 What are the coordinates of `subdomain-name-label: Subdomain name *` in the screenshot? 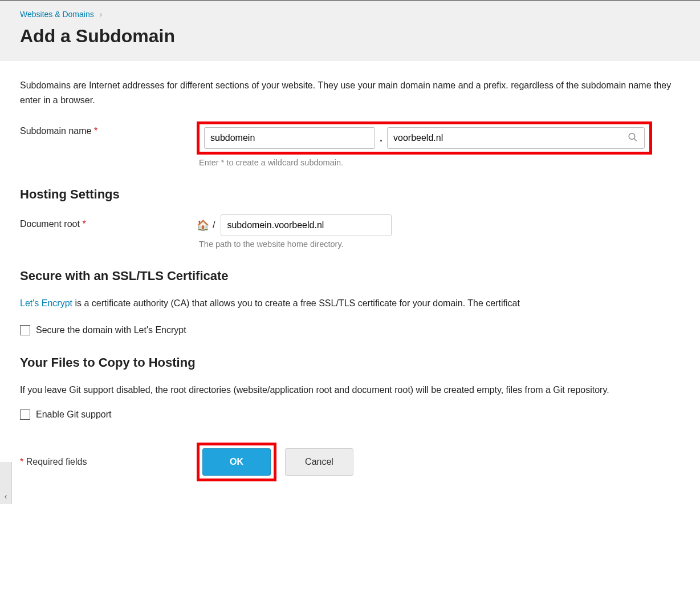 It's located at (108, 129).